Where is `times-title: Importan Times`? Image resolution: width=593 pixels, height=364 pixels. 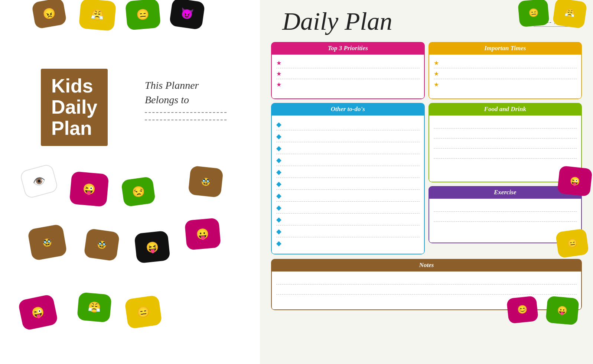 times-title: Importan Times is located at coordinates (505, 48).